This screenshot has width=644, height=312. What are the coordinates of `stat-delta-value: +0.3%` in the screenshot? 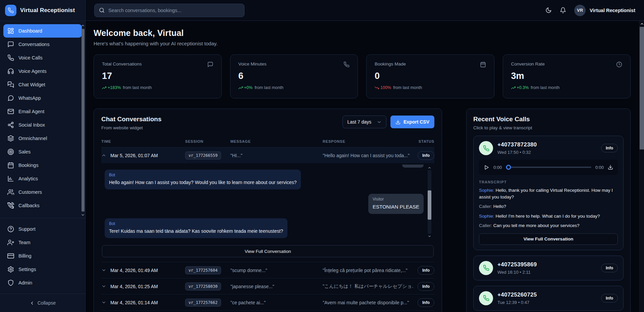 It's located at (523, 88).